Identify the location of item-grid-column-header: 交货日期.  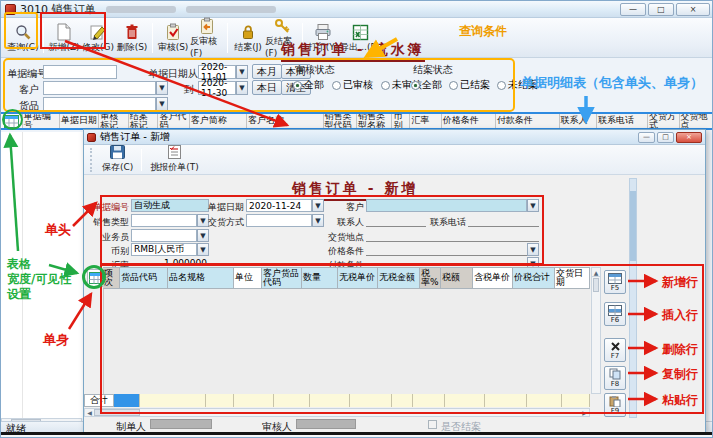
(572, 278).